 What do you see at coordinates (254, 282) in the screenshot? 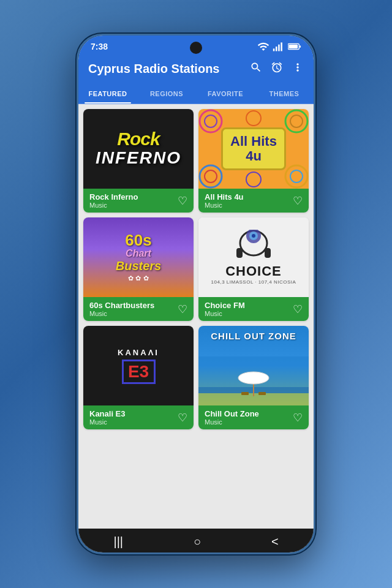
I see `choice-fm-frequency: 104,3 LIMASSOL · 107,4 NICOSIA` at bounding box center [254, 282].